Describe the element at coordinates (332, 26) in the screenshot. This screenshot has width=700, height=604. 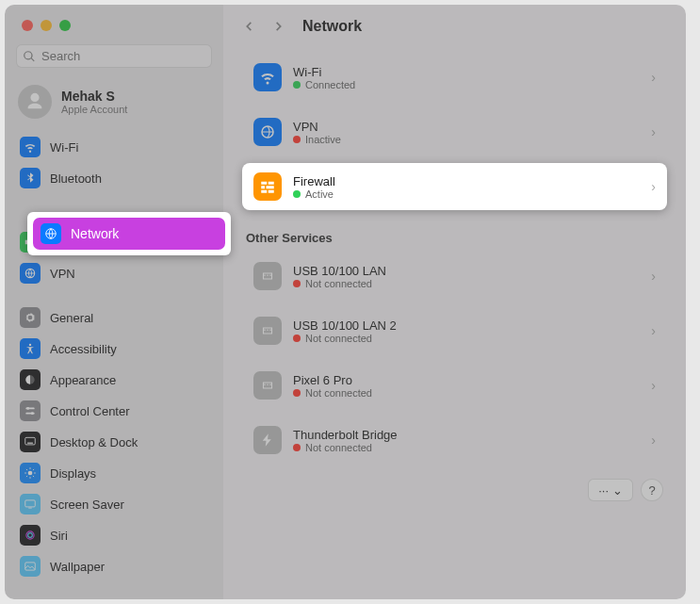
I see `page-title: Network` at that location.